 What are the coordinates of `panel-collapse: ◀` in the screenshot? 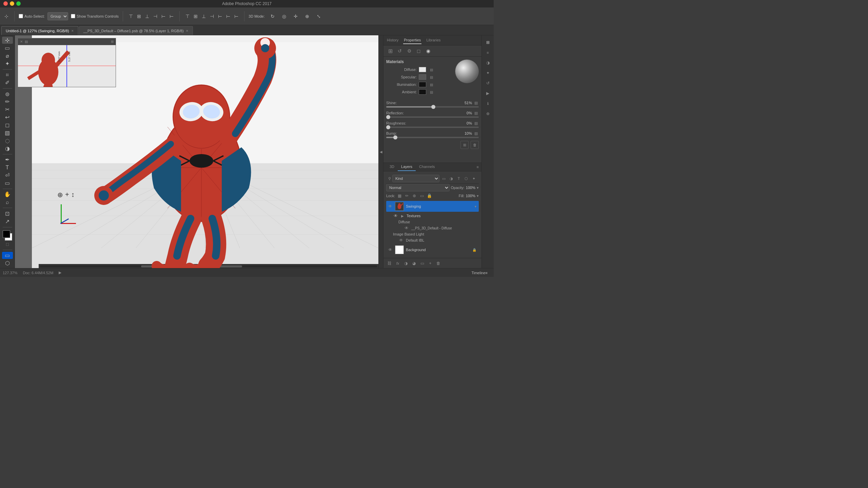 It's located at (381, 152).